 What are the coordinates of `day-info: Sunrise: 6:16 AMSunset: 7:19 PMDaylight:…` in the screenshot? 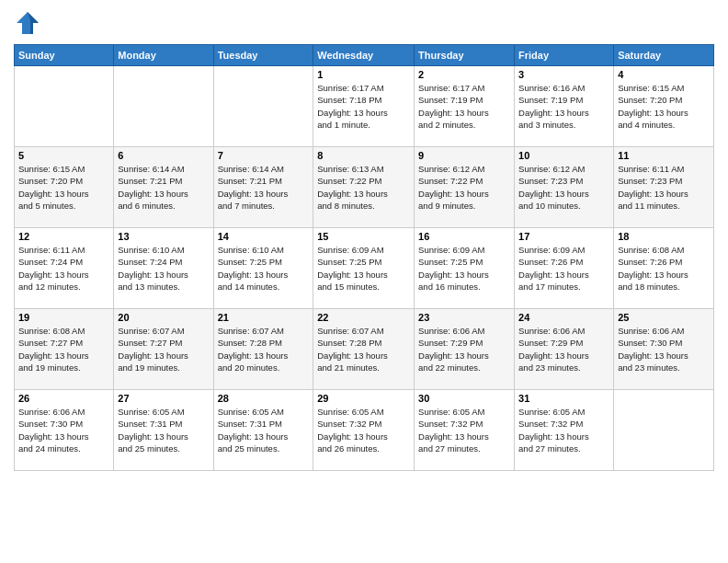 It's located at (564, 107).